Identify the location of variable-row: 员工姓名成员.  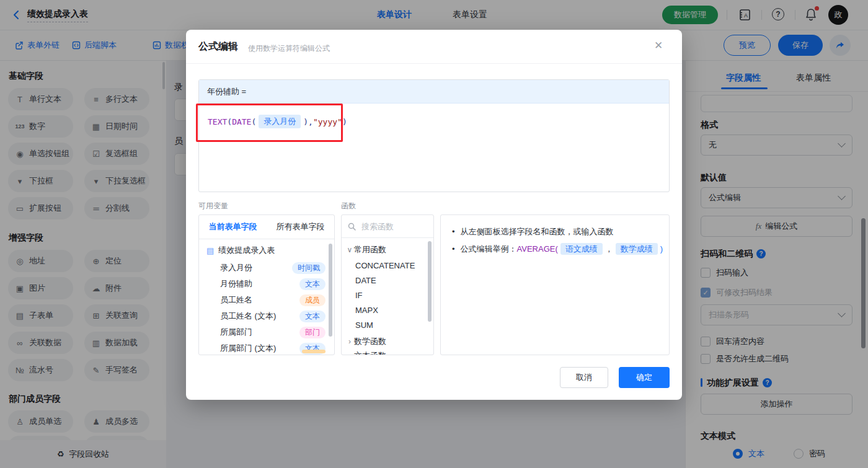
(267, 300).